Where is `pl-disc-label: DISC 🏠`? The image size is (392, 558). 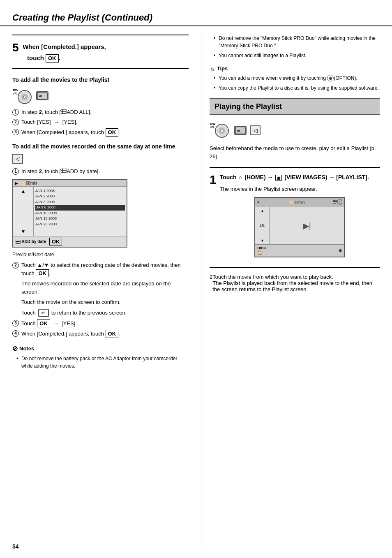
pl-disc-label: DISC 🏠 is located at coordinates (262, 251).